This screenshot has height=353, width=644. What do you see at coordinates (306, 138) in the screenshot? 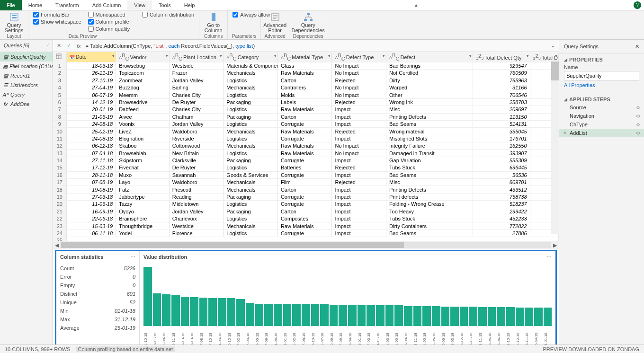
I see `table-row: 1124-08-18BlognationRiversideLogisticsCo…` at bounding box center [306, 138].